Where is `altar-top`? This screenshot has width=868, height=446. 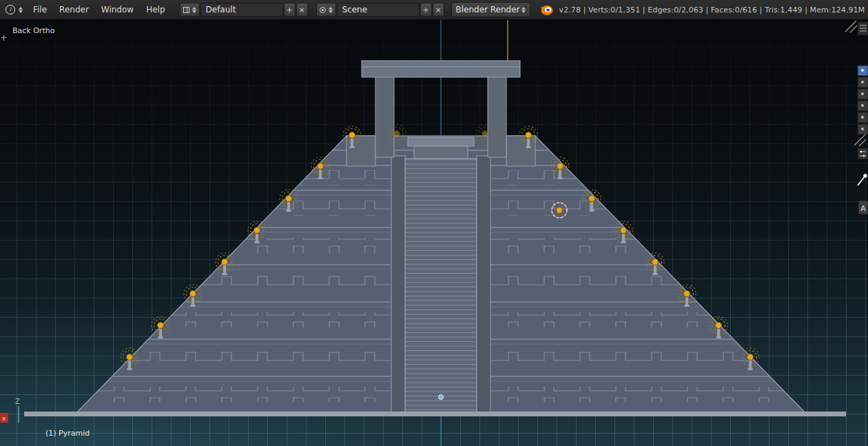 altar-top is located at coordinates (441, 142).